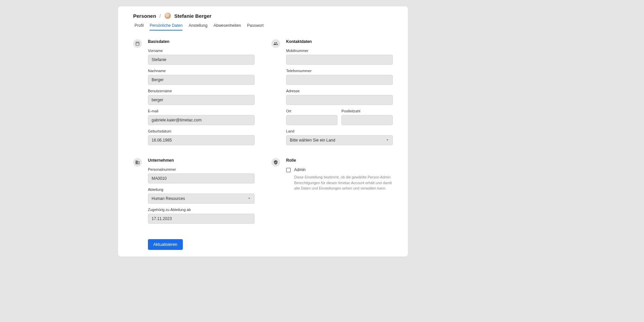  Describe the element at coordinates (339, 51) in the screenshot. I see `label-mobil: Mobilnummer` at that location.